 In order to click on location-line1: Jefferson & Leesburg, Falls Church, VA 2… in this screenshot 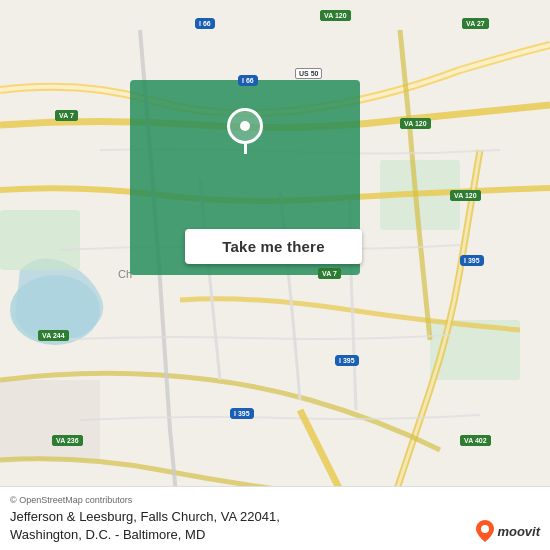, I will do `click(145, 516)`.